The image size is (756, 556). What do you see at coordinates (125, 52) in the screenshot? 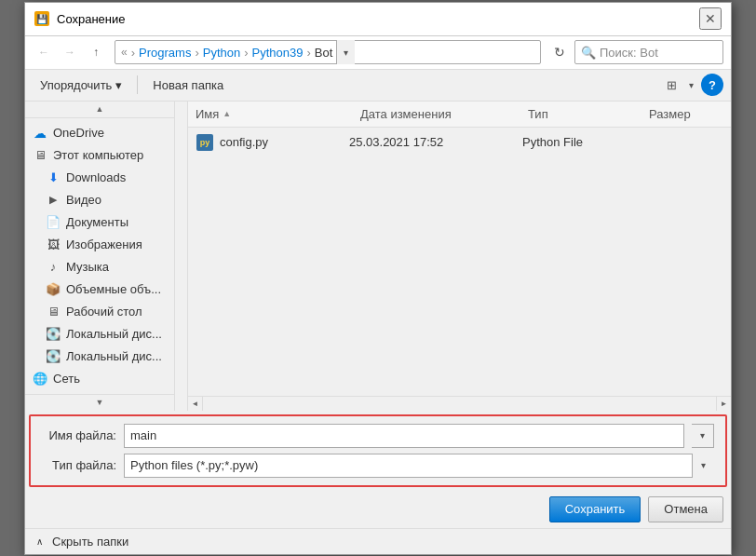
I see `breadcrumb-back-icon: «` at bounding box center [125, 52].